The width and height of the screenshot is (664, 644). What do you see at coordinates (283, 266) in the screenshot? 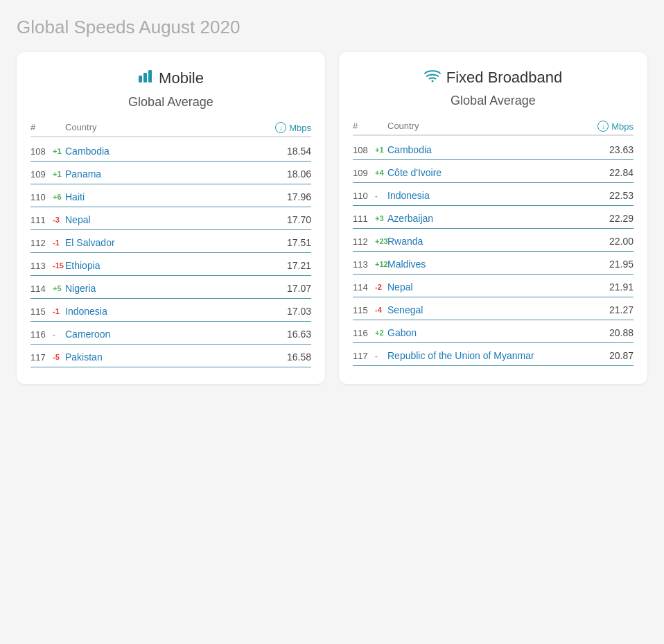
I see `row-mbps: 17.21` at bounding box center [283, 266].